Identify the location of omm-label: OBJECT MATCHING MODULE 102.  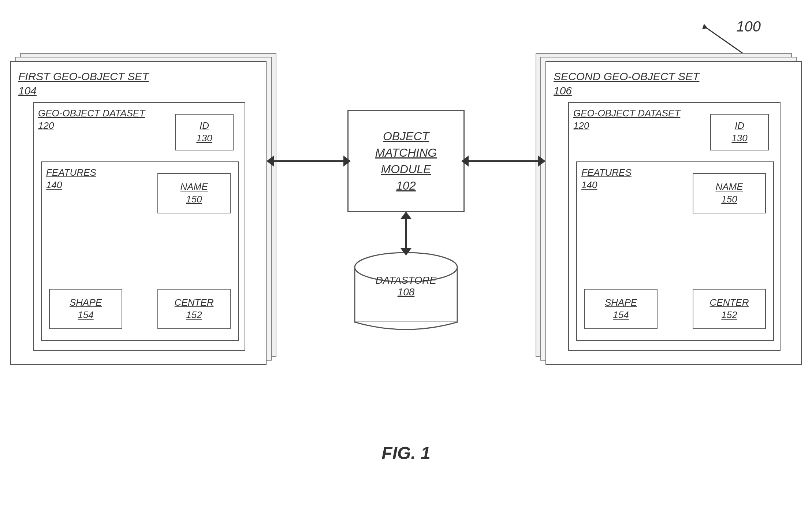
(406, 161).